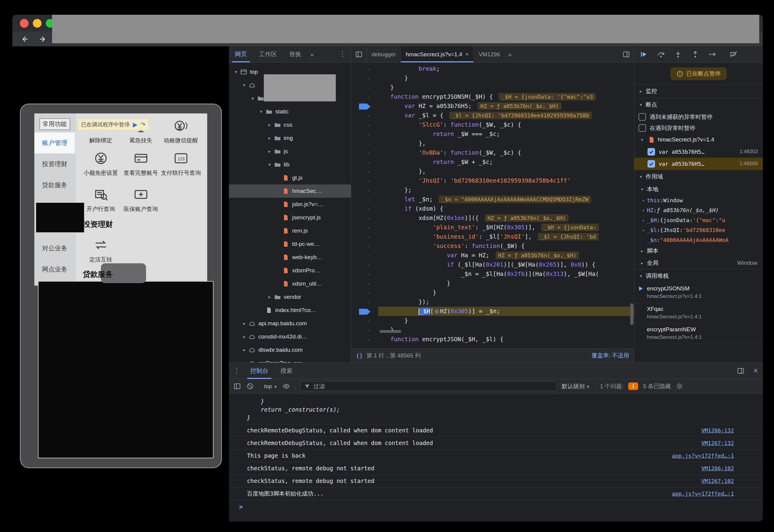 The image size is (774, 532). Describe the element at coordinates (241, 54) in the screenshot. I see `sources-tab-网页: 网页` at that location.